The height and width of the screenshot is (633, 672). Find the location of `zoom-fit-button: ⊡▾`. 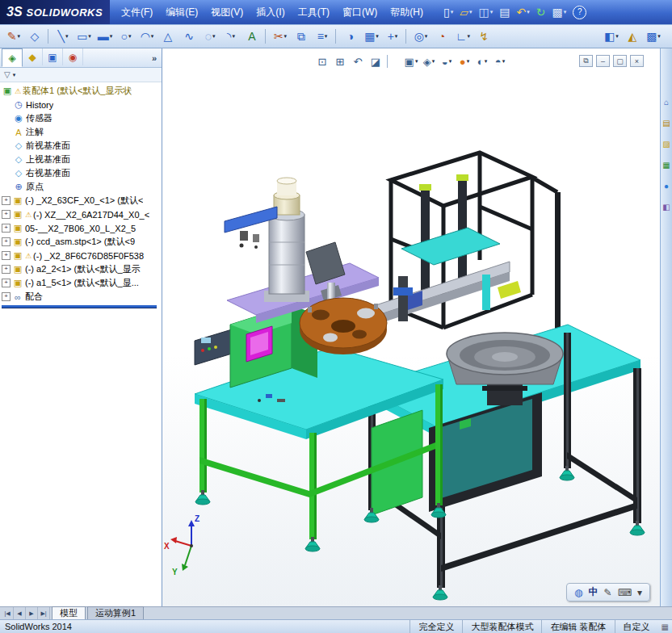

zoom-fit-button: ⊡▾ is located at coordinates (322, 61).